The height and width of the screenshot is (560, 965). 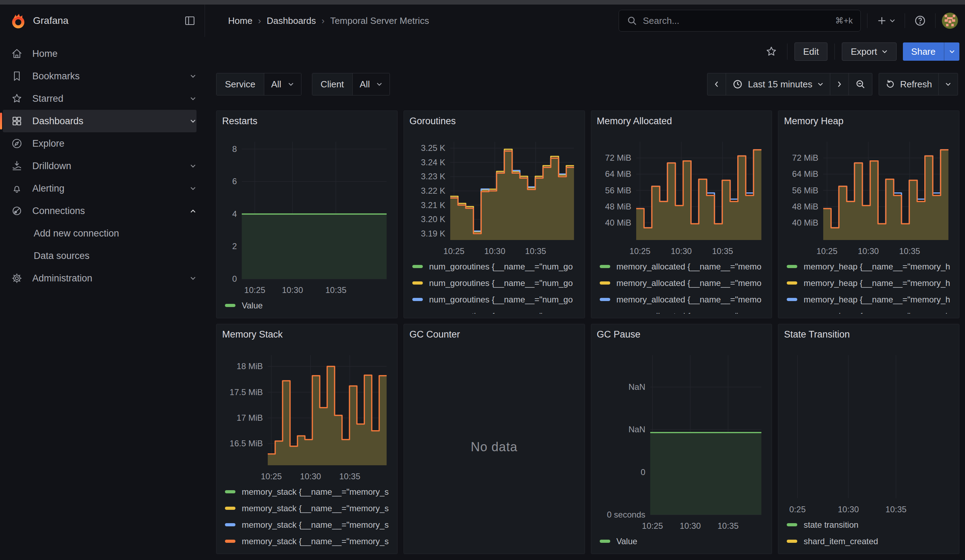 What do you see at coordinates (255, 290) in the screenshot?
I see `svg-text: 10:25` at bounding box center [255, 290].